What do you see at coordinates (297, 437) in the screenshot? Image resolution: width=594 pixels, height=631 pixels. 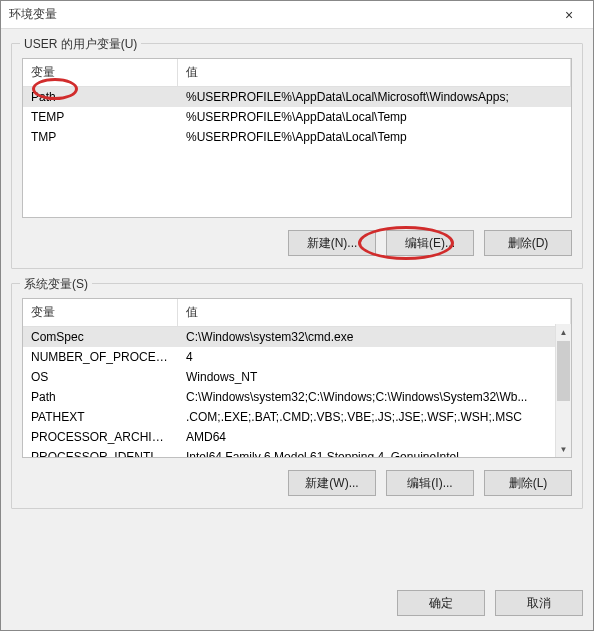 I see `table-row: PROCESSOR_ARCHITECT... AMD64` at bounding box center [297, 437].